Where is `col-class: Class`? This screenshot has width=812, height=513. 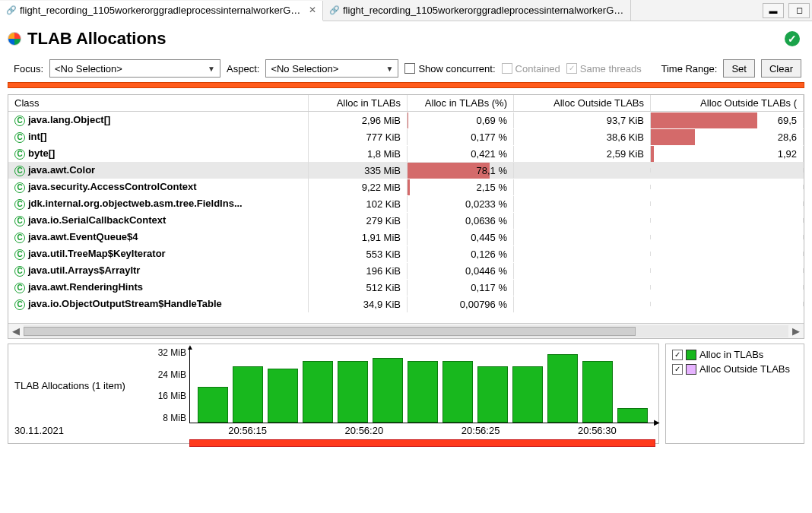 col-class: Class is located at coordinates (158, 103).